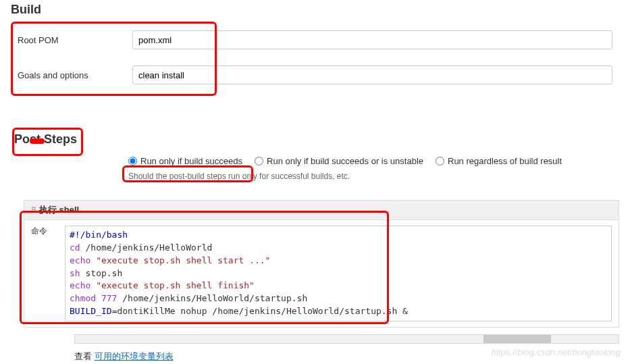 The image size is (630, 364). Describe the element at coordinates (315, 176) in the screenshot. I see `post-steps-help-text: Should the post-build steps run only for…` at that location.